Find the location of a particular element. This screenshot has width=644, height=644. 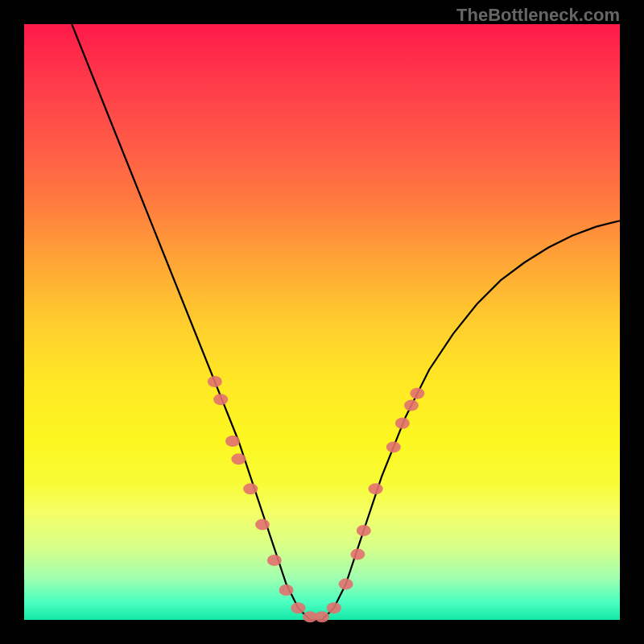

marker-group is located at coordinates (316, 499).